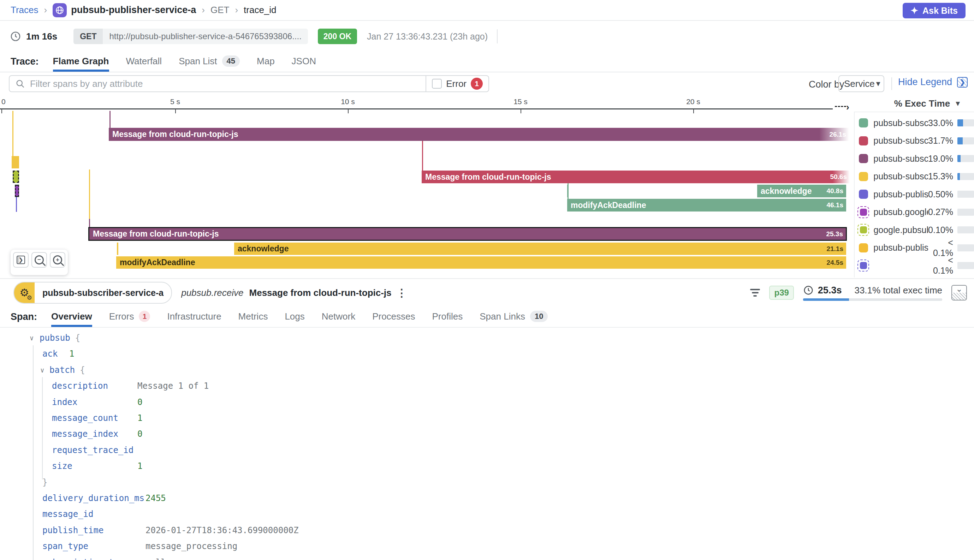 The image size is (974, 560). Describe the element at coordinates (394, 317) in the screenshot. I see `span-tab-processes: Processes` at that location.